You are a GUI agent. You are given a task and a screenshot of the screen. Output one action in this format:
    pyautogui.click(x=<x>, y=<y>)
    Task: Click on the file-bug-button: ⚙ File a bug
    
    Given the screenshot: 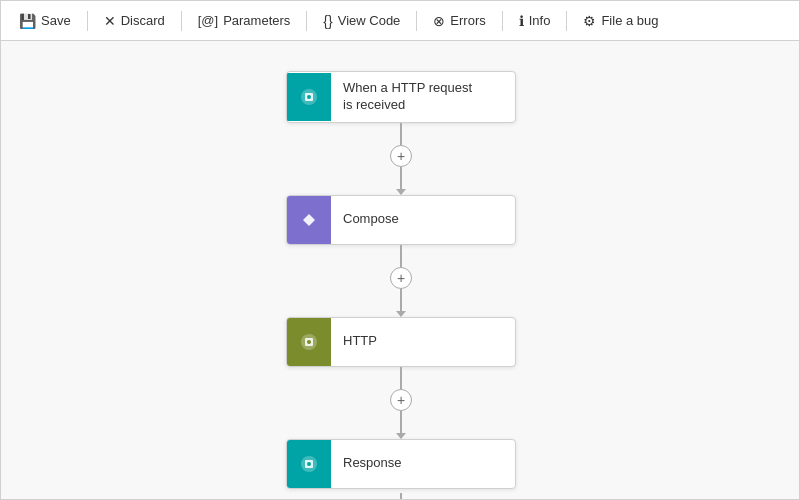 What is the action you would take?
    pyautogui.click(x=620, y=21)
    